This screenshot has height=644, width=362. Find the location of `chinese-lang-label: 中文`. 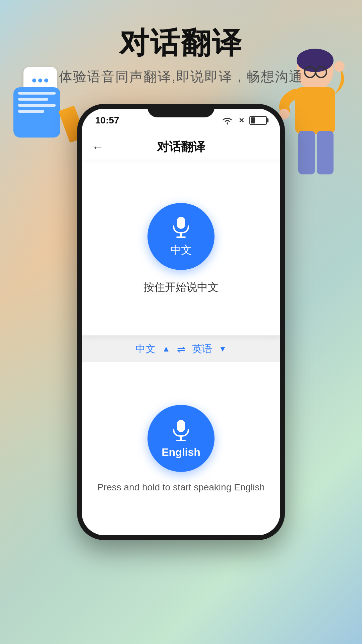

chinese-lang-label: 中文 is located at coordinates (181, 250).